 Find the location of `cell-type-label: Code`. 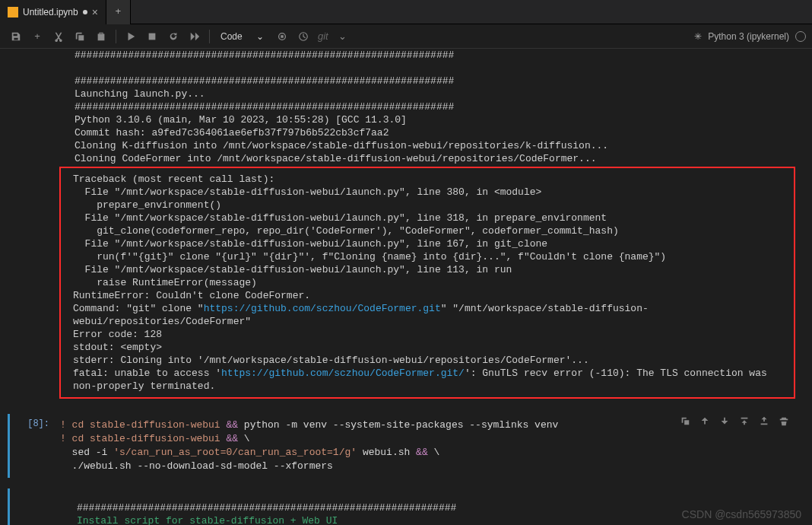

cell-type-label: Code is located at coordinates (231, 37).